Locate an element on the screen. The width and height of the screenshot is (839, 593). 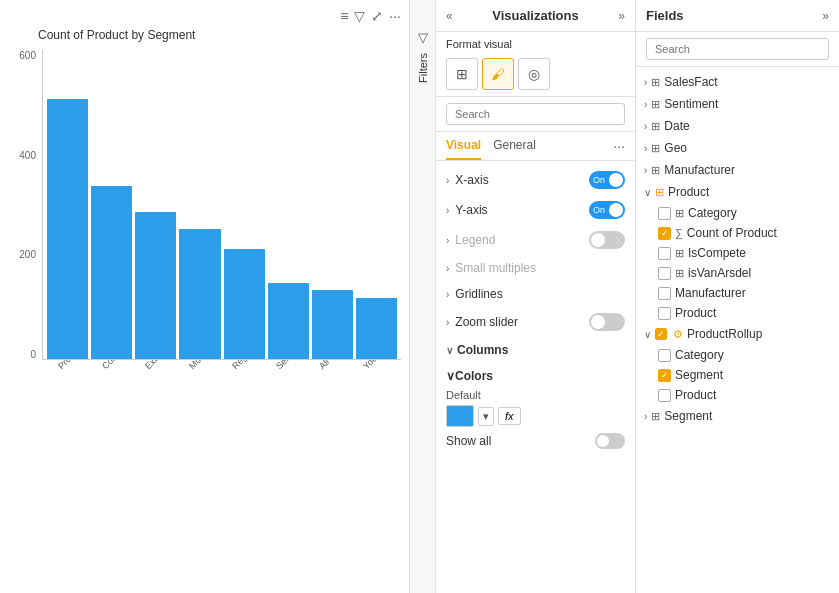
filters-label: Filters is located at coordinates (423, 68).